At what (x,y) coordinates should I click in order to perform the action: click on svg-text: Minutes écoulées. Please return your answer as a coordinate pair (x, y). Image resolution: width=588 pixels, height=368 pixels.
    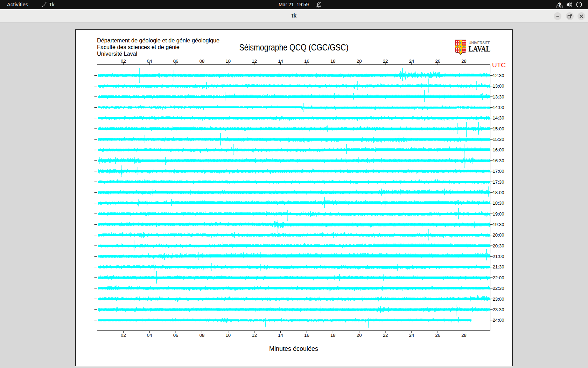
    Looking at the image, I should click on (294, 349).